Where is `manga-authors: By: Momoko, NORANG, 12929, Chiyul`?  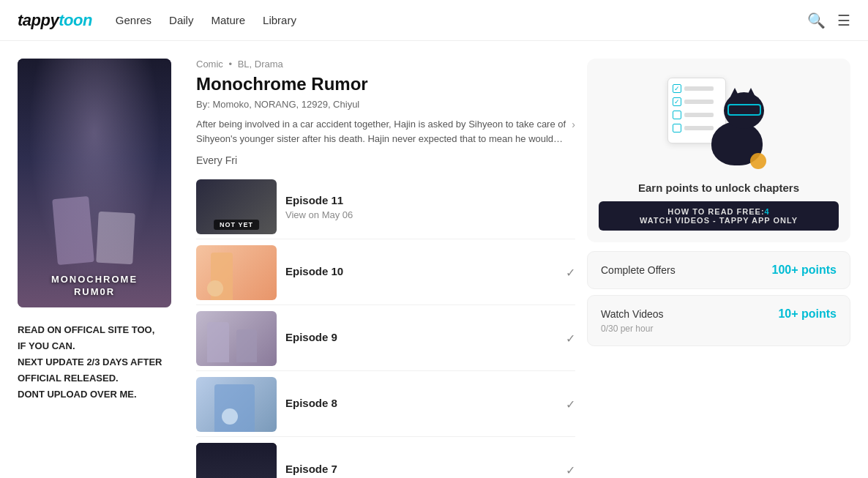 manga-authors: By: Momoko, NORANG, 12929, Chiyul is located at coordinates (386, 104).